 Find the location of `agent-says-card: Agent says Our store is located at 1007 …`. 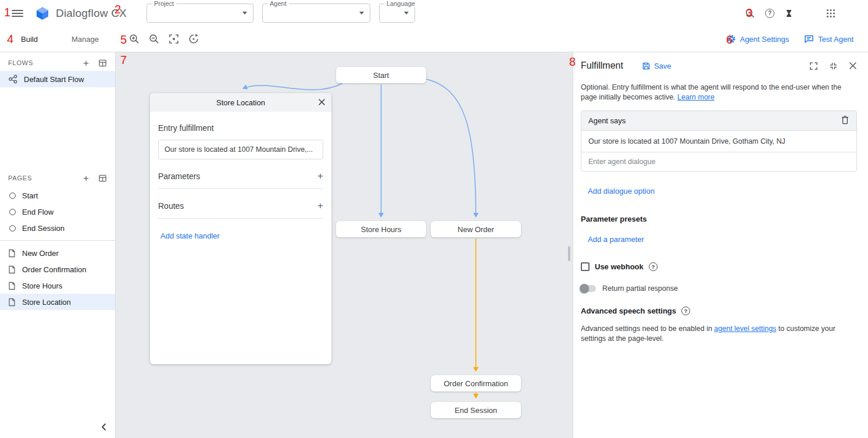

agent-says-card: Agent says Our store is located at 1007 … is located at coordinates (719, 141).